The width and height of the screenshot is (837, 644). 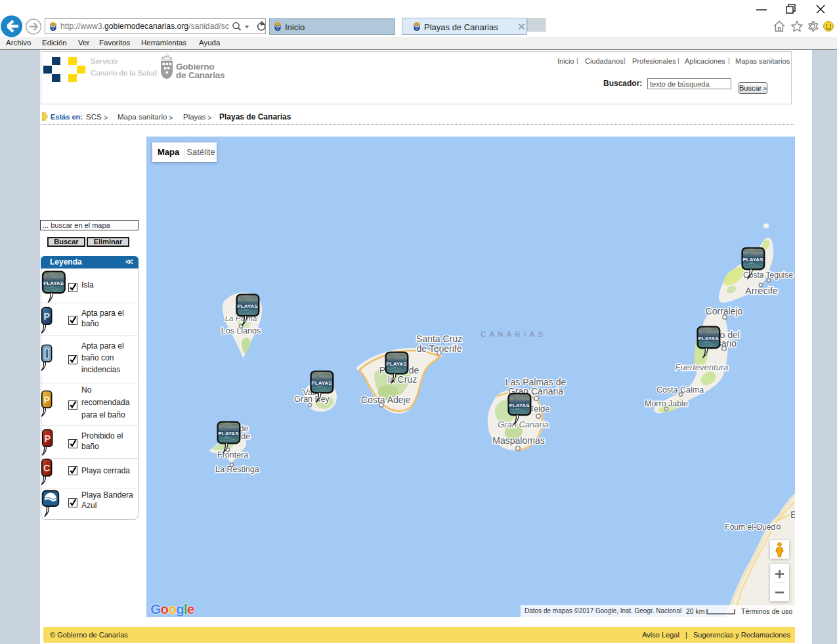 I want to click on svg-text: Foum el-Oued, so click(x=750, y=527).